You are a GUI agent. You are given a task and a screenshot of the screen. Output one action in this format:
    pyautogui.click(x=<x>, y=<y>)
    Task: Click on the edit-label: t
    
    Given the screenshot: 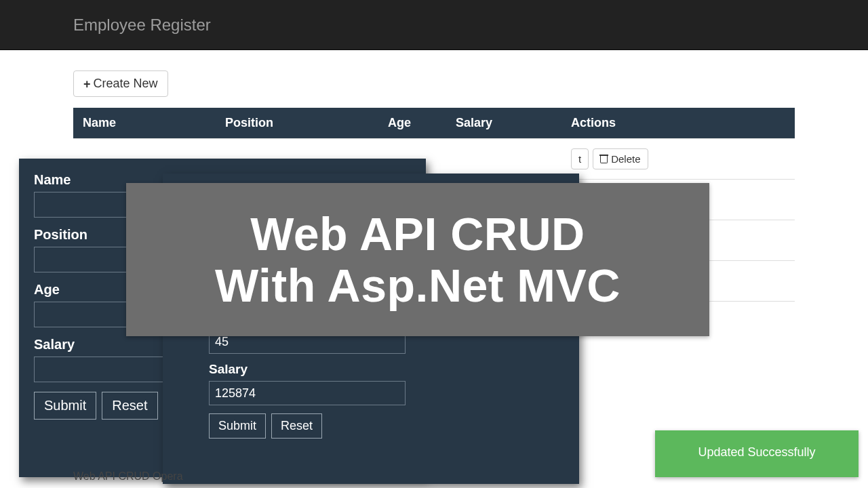 What is the action you would take?
    pyautogui.click(x=580, y=159)
    